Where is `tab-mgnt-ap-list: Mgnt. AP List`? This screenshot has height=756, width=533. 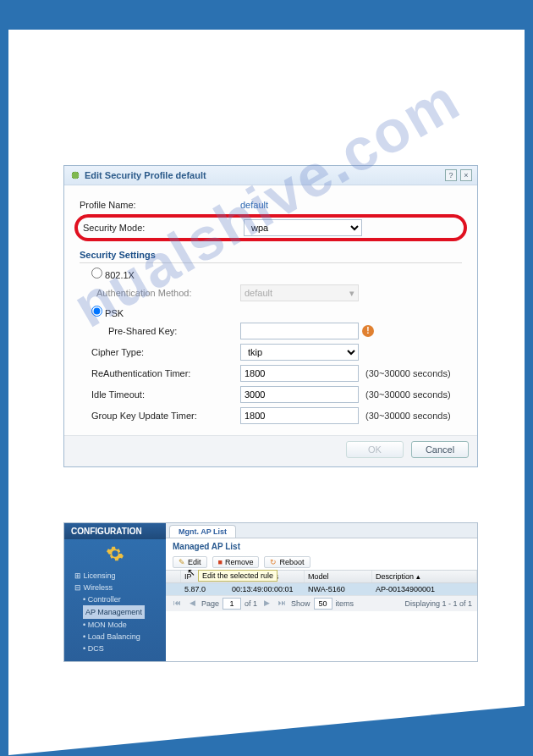
tab-mgnt-ap-list: Mgnt. AP List is located at coordinates (203, 532).